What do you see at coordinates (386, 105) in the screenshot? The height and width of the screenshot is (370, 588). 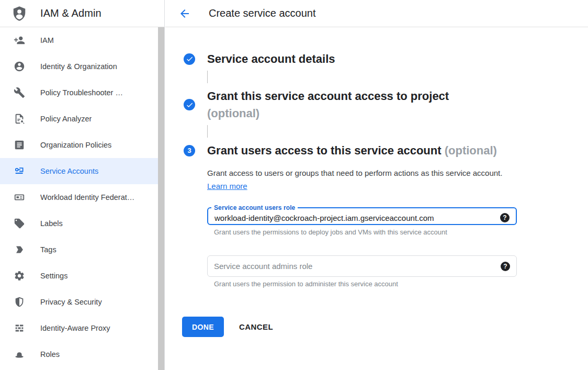 I see `step-2-row: Grant this service account access to pro…` at bounding box center [386, 105].